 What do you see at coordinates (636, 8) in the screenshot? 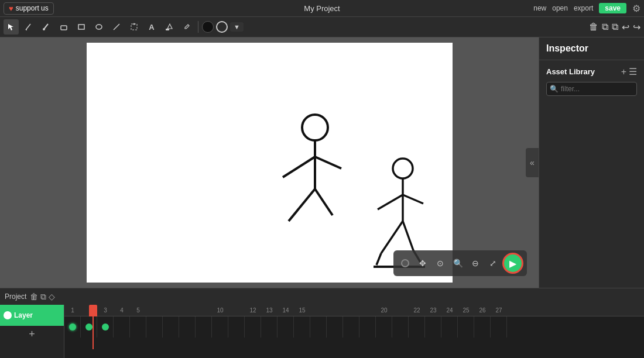
I see `settings-button: ⚙` at bounding box center [636, 8].